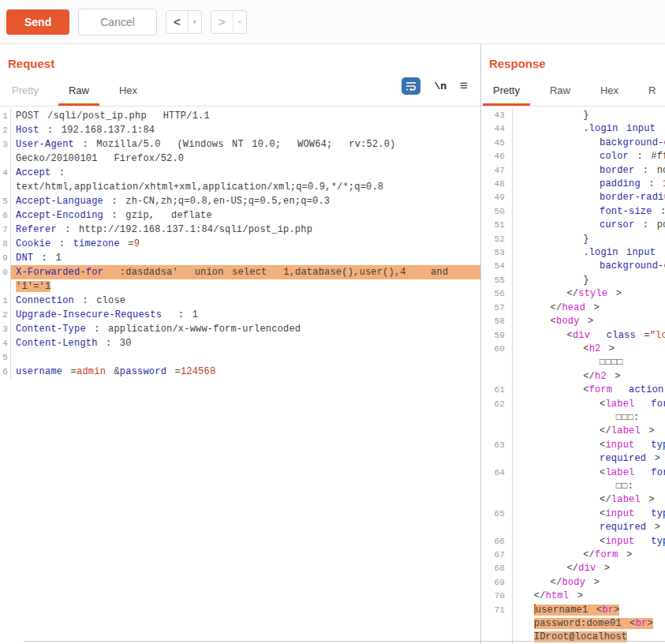  I want to click on send-button: Send, so click(38, 22).